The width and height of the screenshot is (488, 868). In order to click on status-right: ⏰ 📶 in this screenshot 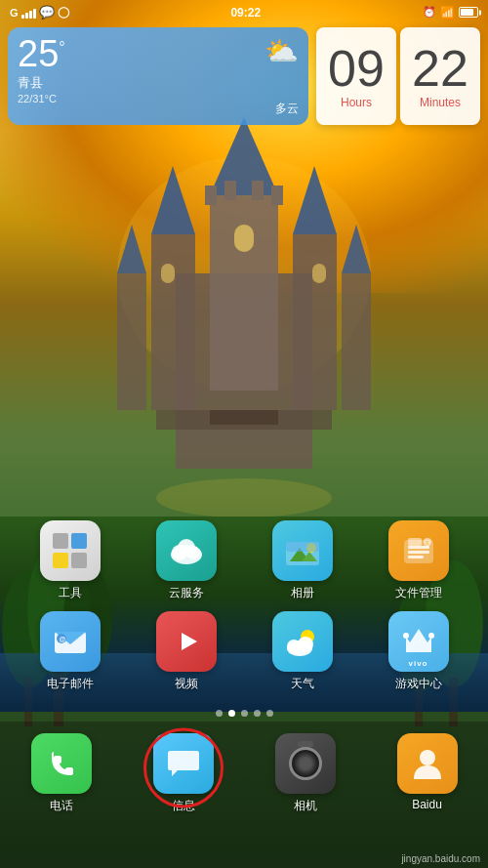, I will do `click(451, 13)`.